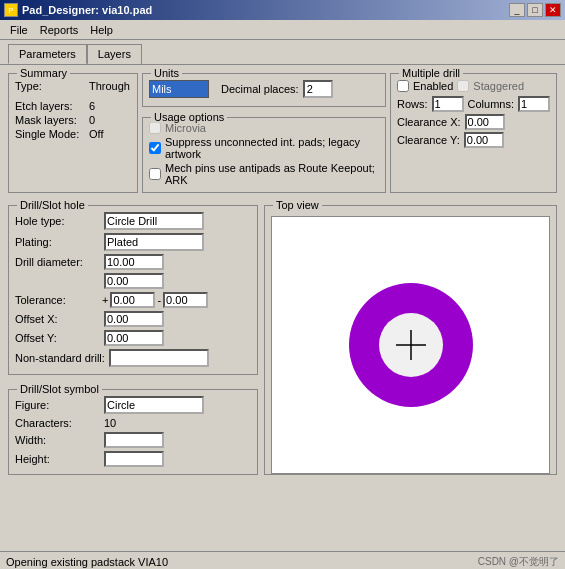  What do you see at coordinates (133, 432) in the screenshot?
I see `drill-symbol-group: Drill/Slot symbol Figure: Circle Square …` at bounding box center [133, 432].